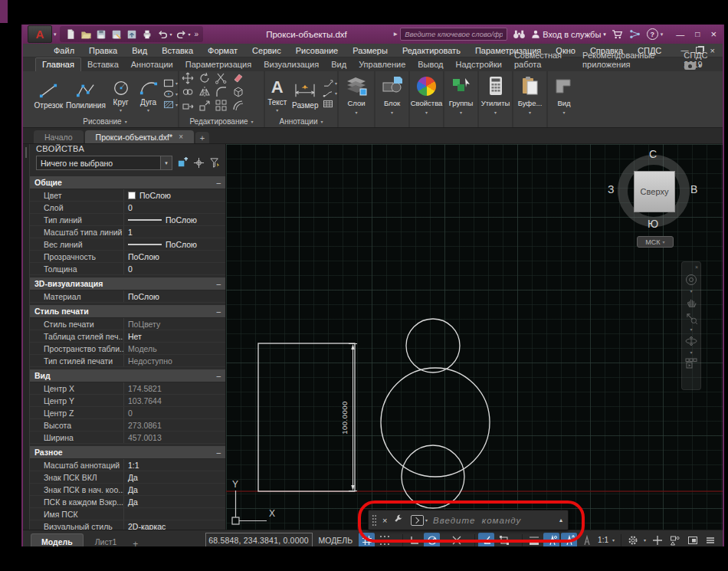 This screenshot has width=728, height=571. Describe the element at coordinates (693, 66) in the screenshot. I see `ribbon-display-toggle: ▾` at that location.